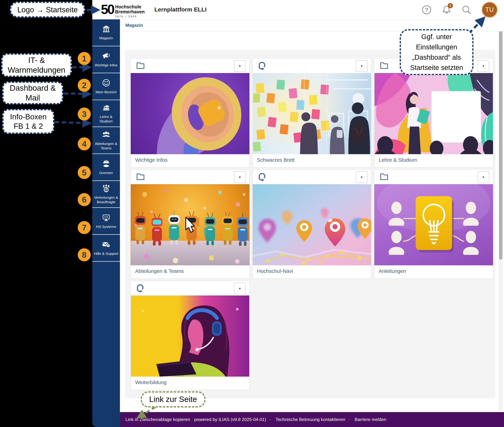 This screenshot has height=427, width=504. Describe the element at coordinates (298, 10) in the screenshot. I see `app-header: 50 Hochschule Bremerhaven 1975 – 2025 Le…` at that location.